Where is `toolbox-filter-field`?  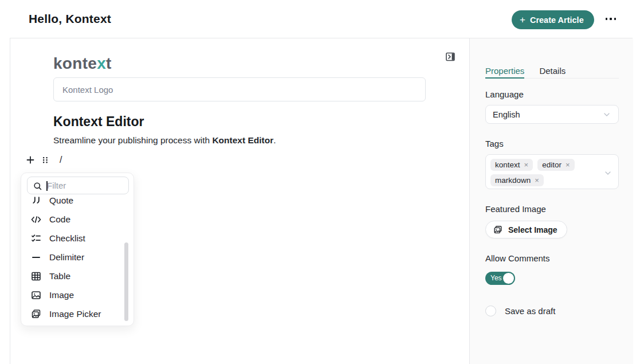
toolbox-filter-field is located at coordinates (78, 186).